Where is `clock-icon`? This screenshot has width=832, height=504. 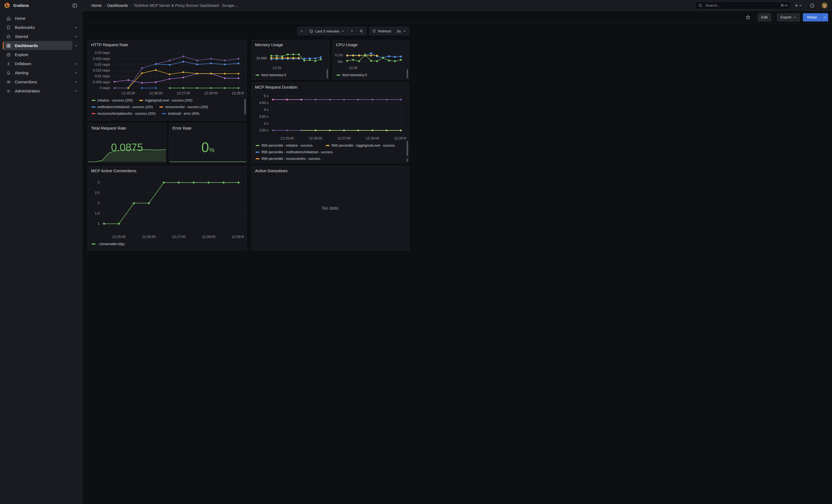 clock-icon is located at coordinates (311, 31).